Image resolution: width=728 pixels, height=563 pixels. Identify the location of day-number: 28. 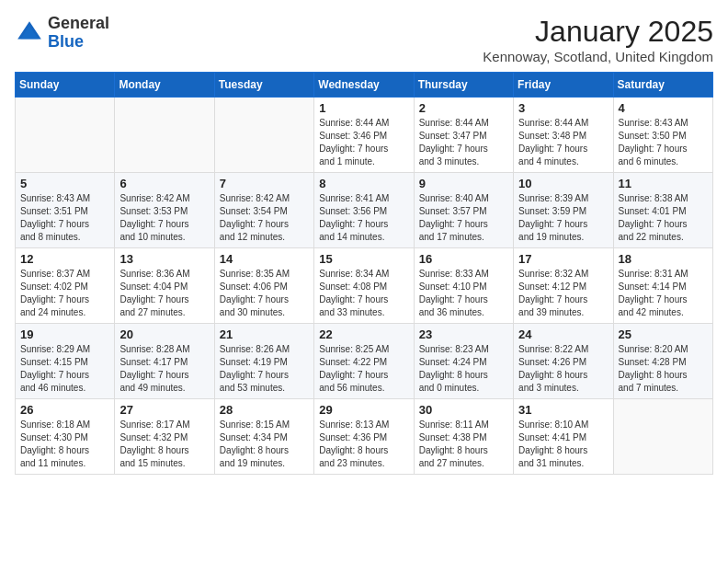
(265, 410).